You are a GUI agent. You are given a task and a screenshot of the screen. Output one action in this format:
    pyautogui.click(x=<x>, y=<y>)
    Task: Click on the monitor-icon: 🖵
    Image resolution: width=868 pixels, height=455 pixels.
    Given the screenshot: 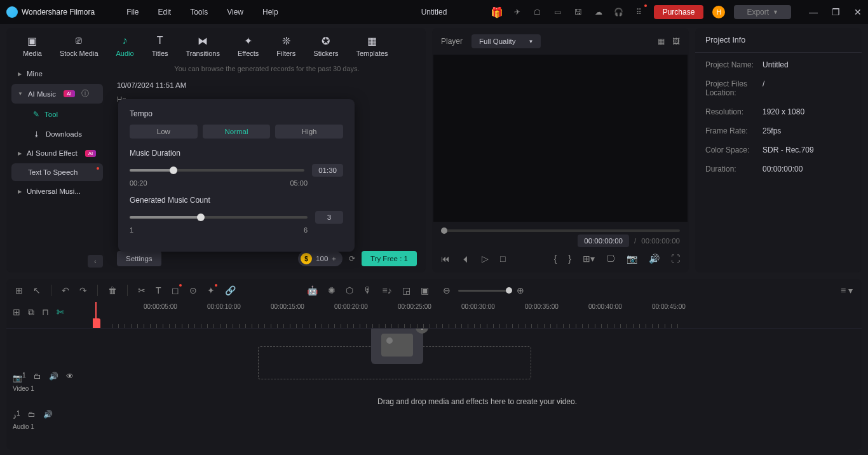 What is the action you would take?
    pyautogui.click(x=611, y=259)
    